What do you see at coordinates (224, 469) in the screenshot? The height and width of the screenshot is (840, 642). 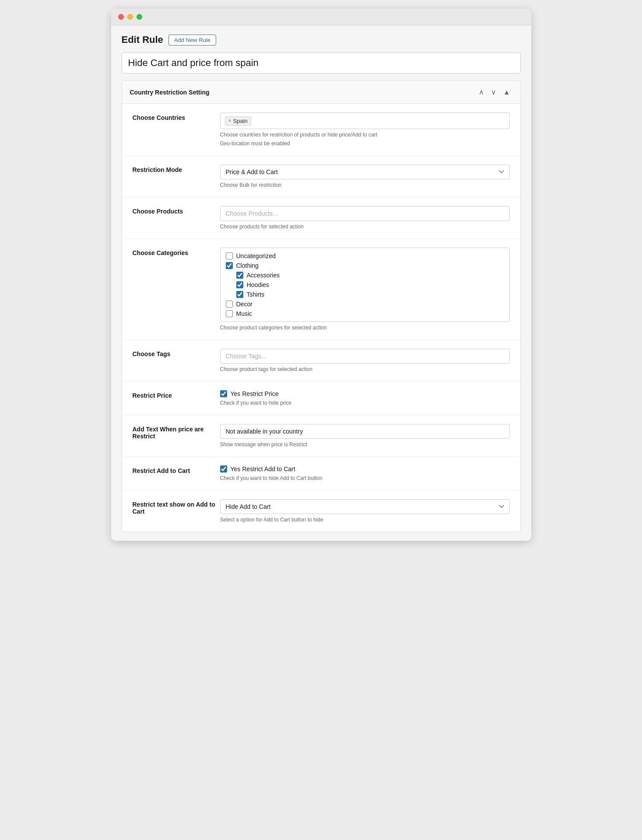 I see `restrict-add-to-cart-checkbox` at bounding box center [224, 469].